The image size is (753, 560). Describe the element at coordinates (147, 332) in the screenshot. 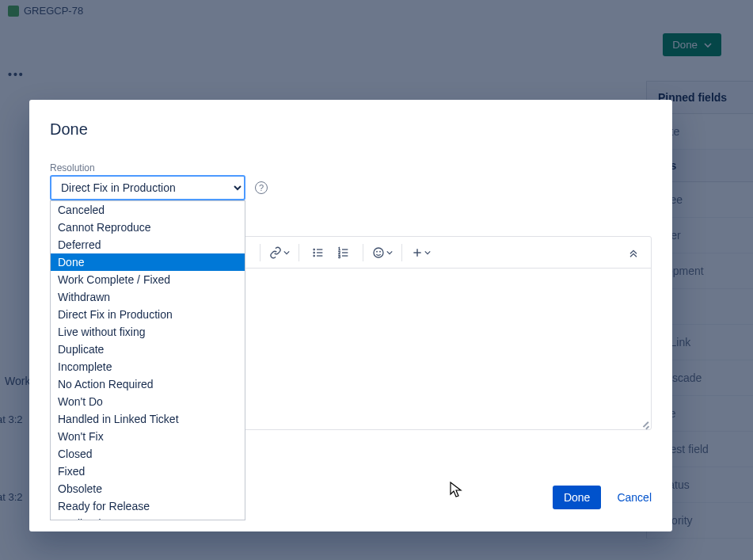

I see `resolution-option: Live without fixing` at that location.